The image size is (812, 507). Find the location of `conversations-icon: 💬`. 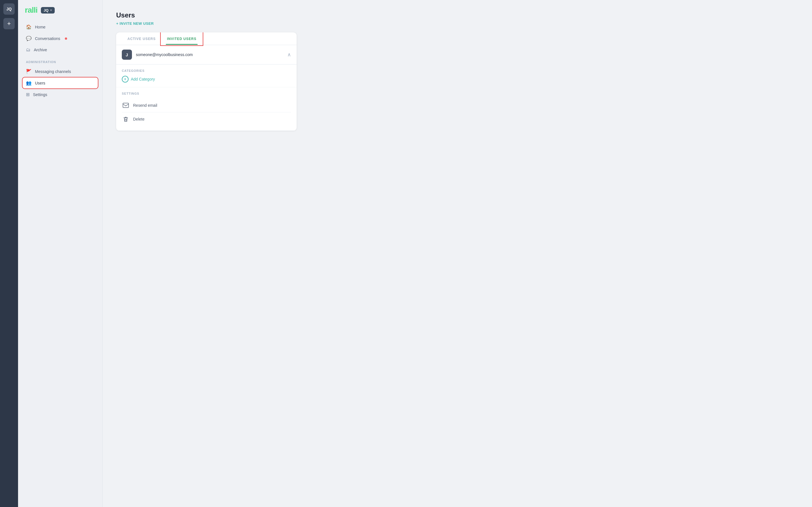

conversations-icon: 💬 is located at coordinates (29, 39).